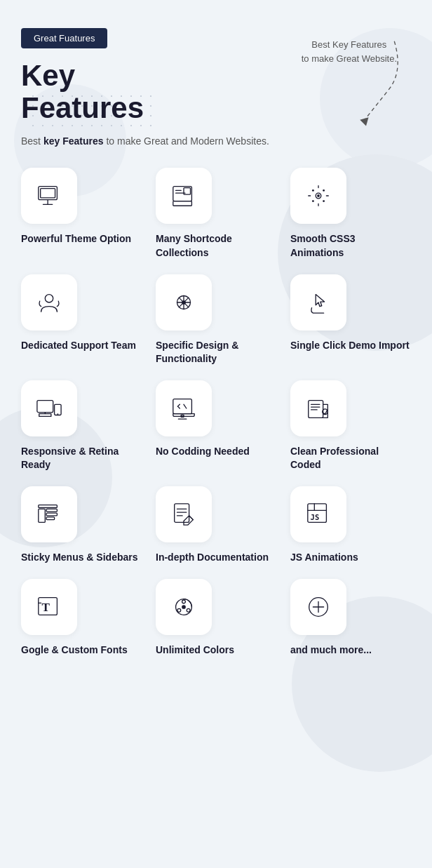 The image size is (432, 868). I want to click on many-shortcode-icon-wrap, so click(184, 196).